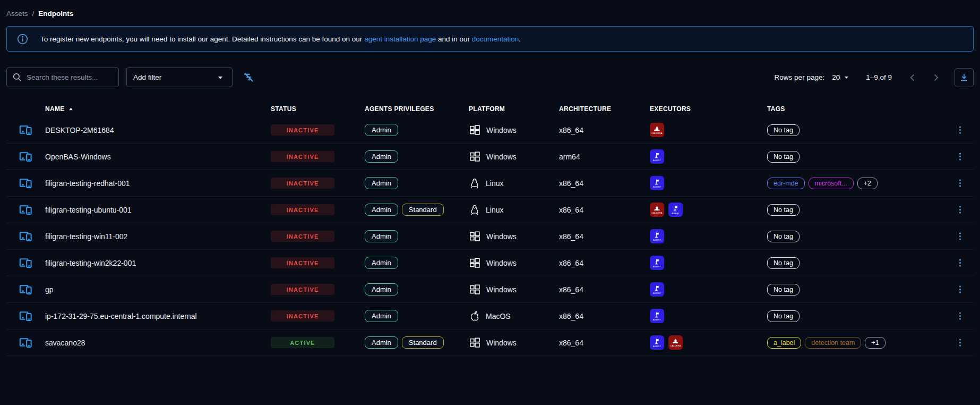  What do you see at coordinates (490, 290) in the screenshot?
I see `table-row: gpINACTIVEAdminWindowsx86_64AGENTNo tag` at bounding box center [490, 290].